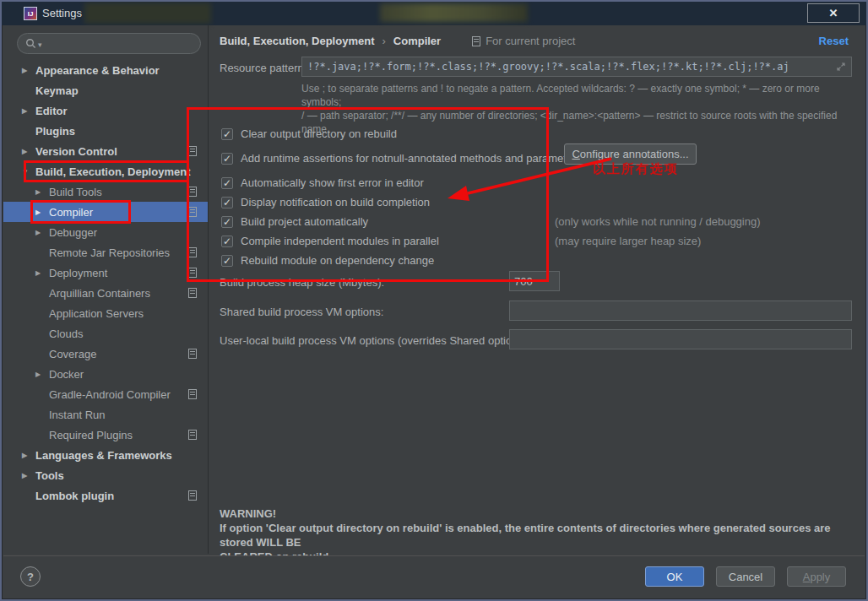  Describe the element at coordinates (106, 374) in the screenshot. I see `sidebar-item-docker: ▶Docker` at that location.